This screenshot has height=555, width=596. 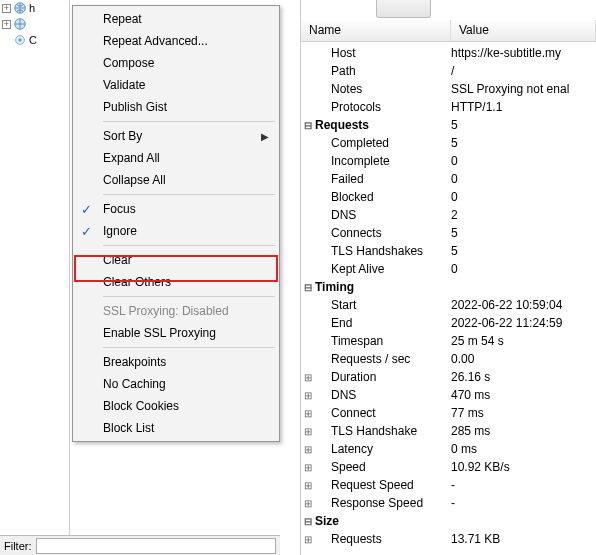 What do you see at coordinates (448, 53) in the screenshot?
I see `property-row: Hosthttps://ke-subtitle.my` at bounding box center [448, 53].